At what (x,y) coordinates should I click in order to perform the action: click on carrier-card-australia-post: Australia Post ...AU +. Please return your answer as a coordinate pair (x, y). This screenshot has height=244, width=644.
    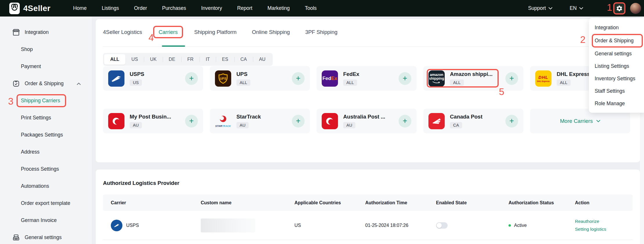
    Looking at the image, I should click on (367, 121).